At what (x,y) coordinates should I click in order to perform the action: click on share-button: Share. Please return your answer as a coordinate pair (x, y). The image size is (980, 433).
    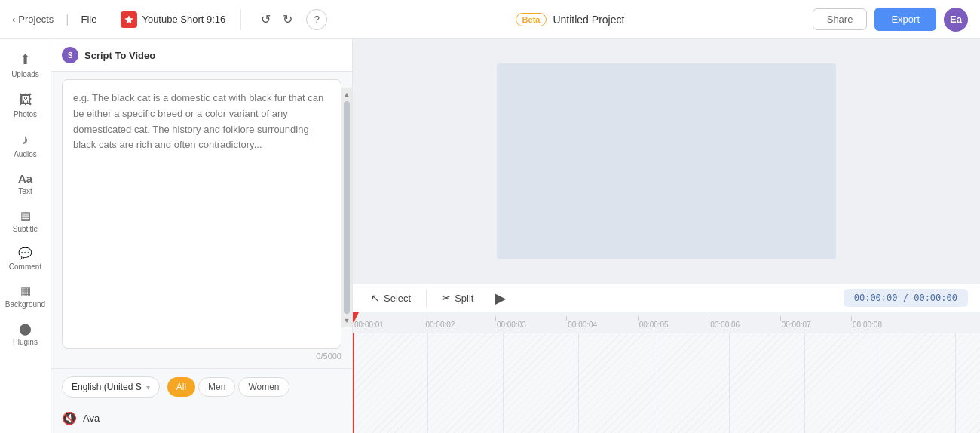
    Looking at the image, I should click on (840, 20).